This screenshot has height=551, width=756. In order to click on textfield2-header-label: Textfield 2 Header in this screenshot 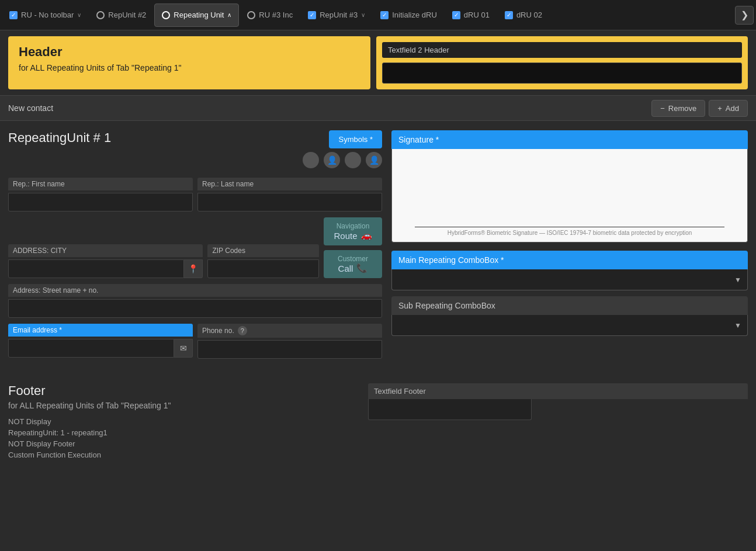, I will do `click(562, 50)`.